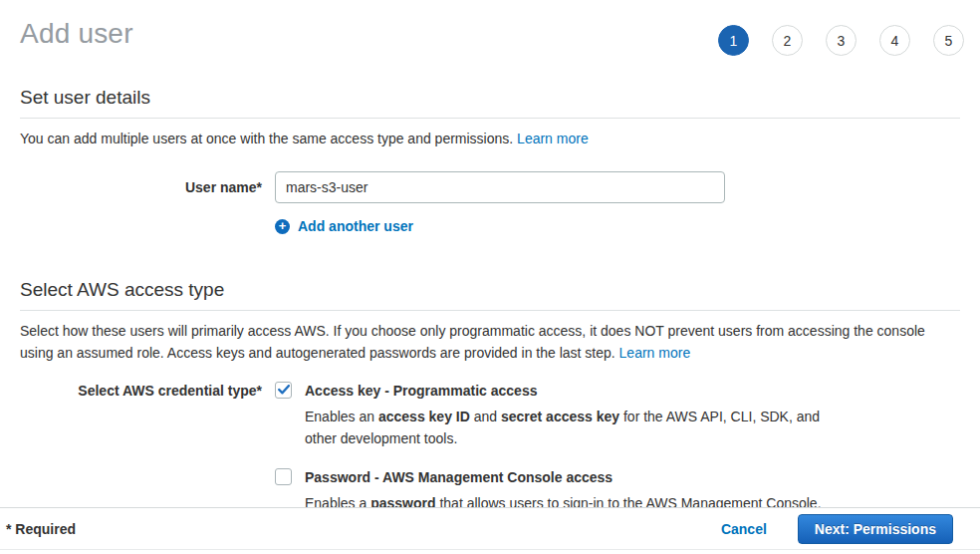  What do you see at coordinates (458, 476) in the screenshot?
I see `password-option-title: Password - AWS Management Console access` at bounding box center [458, 476].